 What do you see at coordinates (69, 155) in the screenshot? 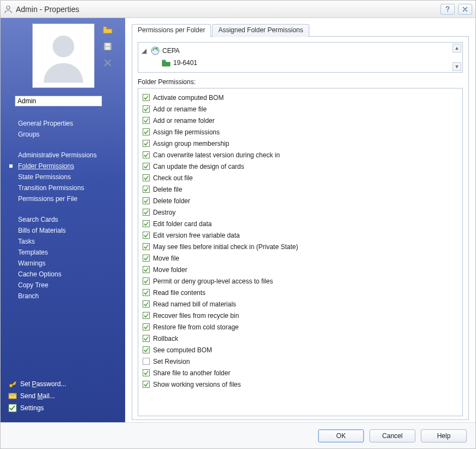
I see `sidebar-item-administrative-permissions: Administrative Permissions` at bounding box center [69, 155].